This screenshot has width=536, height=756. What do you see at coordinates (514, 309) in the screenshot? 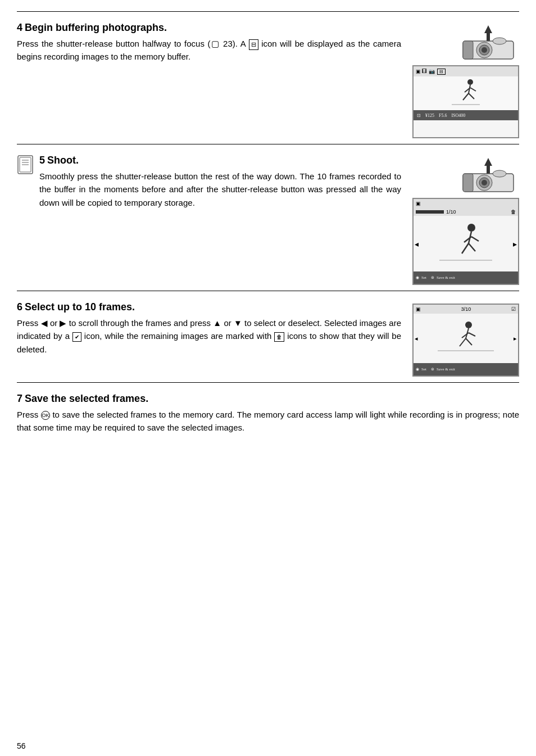
I see `sel-check-icon: ☑` at bounding box center [514, 309].